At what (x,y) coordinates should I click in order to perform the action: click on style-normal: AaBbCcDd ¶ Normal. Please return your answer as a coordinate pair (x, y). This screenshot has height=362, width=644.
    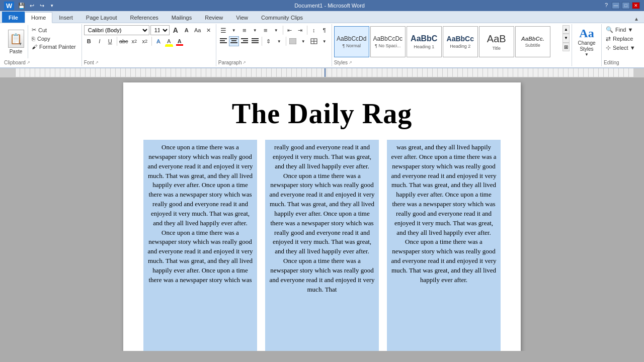
    Looking at the image, I should click on (352, 42).